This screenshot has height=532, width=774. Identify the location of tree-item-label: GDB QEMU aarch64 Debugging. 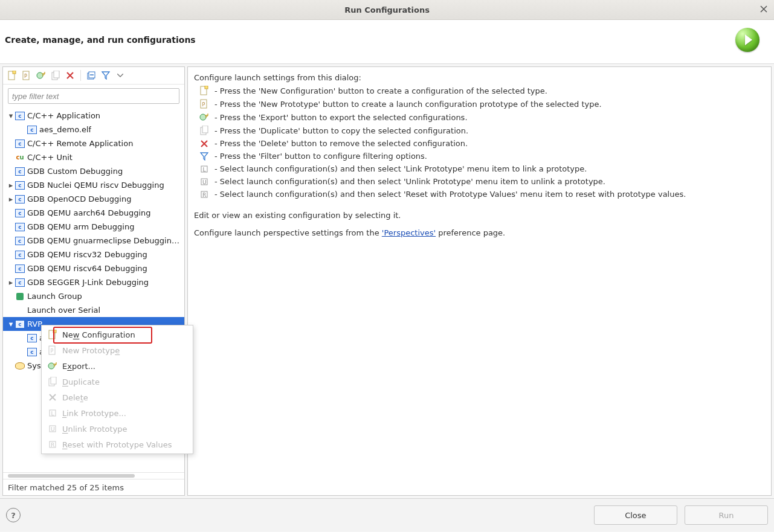
(89, 213).